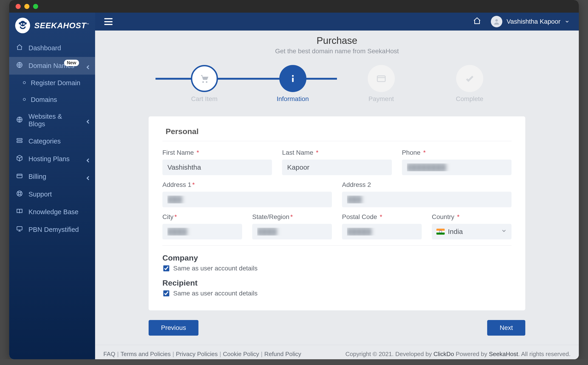  Describe the element at coordinates (36, 6) in the screenshot. I see `window-maximize-dot` at that location.